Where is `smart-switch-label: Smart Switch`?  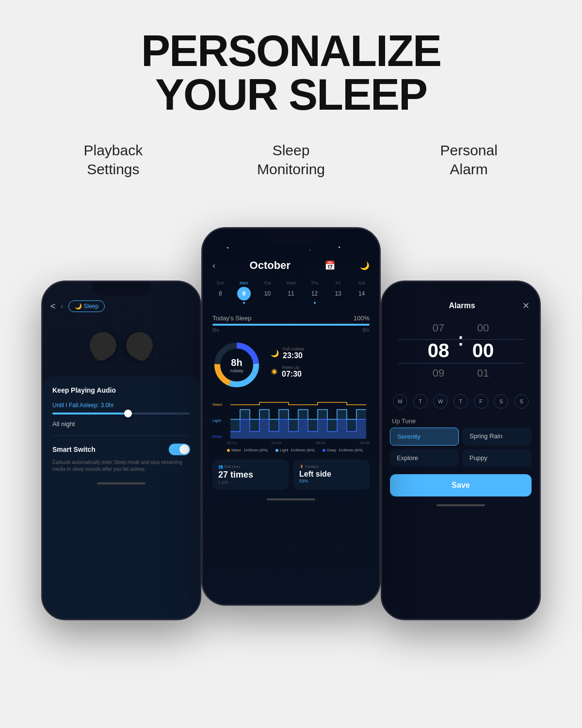 smart-switch-label: Smart Switch is located at coordinates (74, 449).